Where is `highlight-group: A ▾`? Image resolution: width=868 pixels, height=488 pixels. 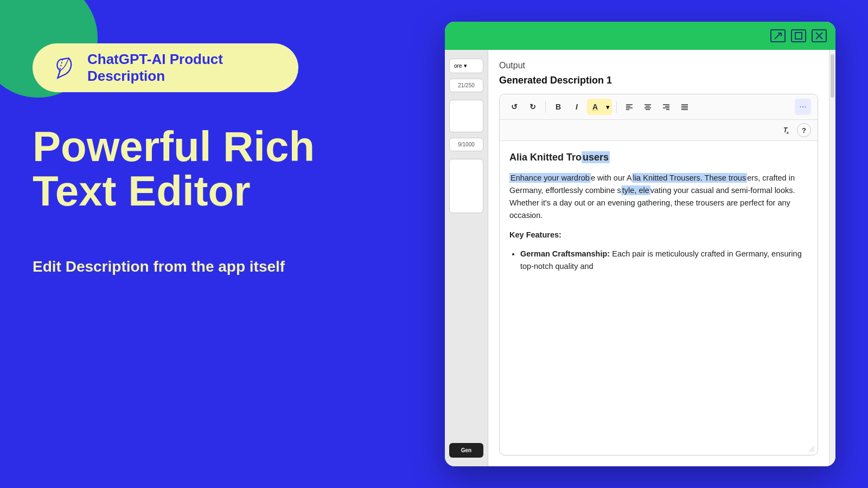 highlight-group: A ▾ is located at coordinates (599, 107).